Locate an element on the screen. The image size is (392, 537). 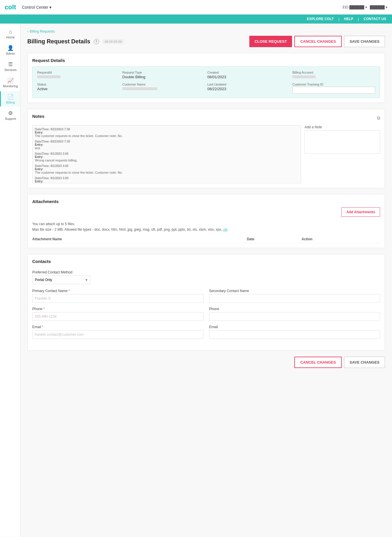
zip-link: zip is located at coordinates (225, 230).